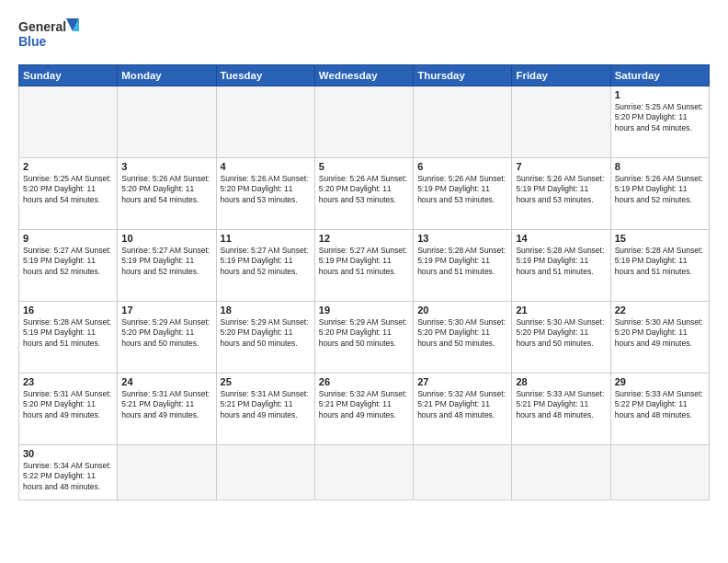 This screenshot has width=728, height=563. Describe the element at coordinates (266, 167) in the screenshot. I see `day-number: 4` at that location.